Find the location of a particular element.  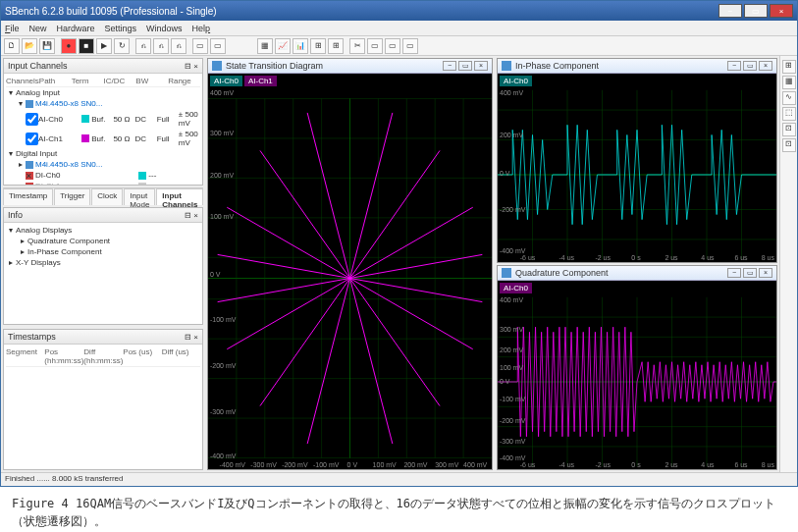

channel-row-ai1: AI-Ch1Buf.50 ΩDCFull± 500 mV is located at coordinates (103, 138).